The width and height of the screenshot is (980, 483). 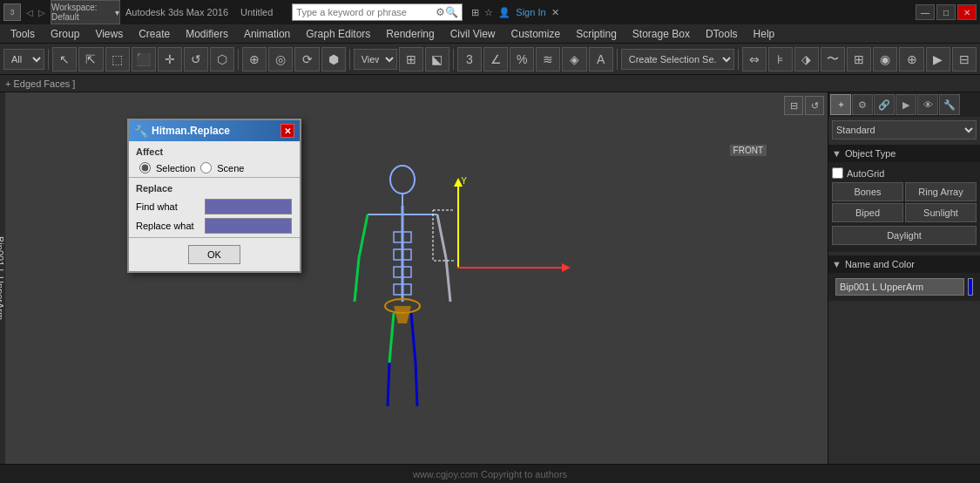 What do you see at coordinates (950, 105) in the screenshot?
I see `utilities-tab: 🔧` at bounding box center [950, 105].